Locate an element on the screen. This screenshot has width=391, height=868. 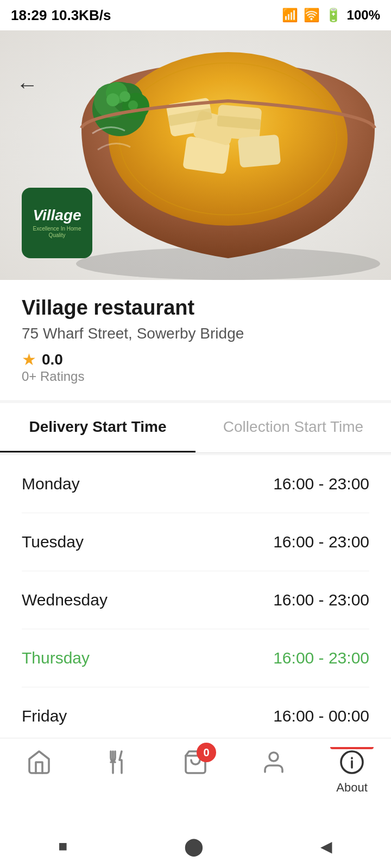
home-icon is located at coordinates (39, 762).